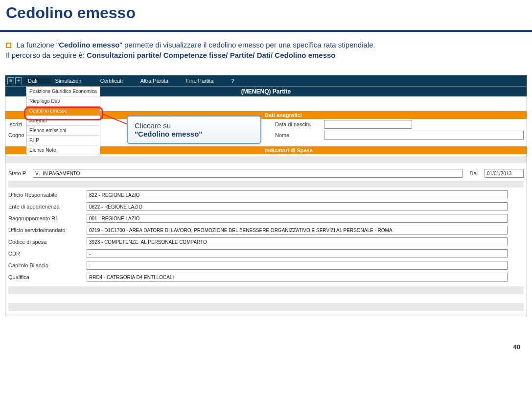 The image size is (532, 399). Describe the element at coordinates (18, 173) in the screenshot. I see `label-stato-p: Stato P` at that location.